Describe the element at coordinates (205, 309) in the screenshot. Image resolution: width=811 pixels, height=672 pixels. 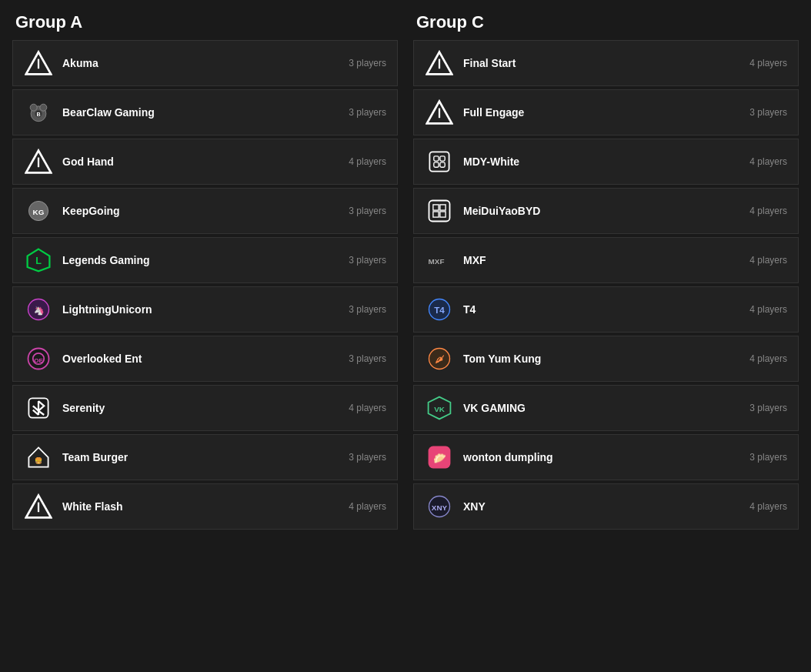
I see `team-row: 🦄 LightningUnicorn3 players` at that location.